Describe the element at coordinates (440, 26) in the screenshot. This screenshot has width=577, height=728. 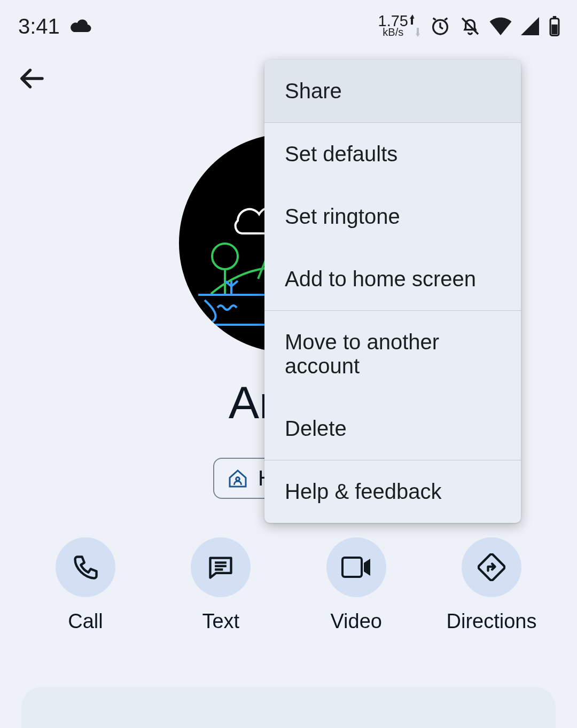
I see `alarm-icon` at that location.